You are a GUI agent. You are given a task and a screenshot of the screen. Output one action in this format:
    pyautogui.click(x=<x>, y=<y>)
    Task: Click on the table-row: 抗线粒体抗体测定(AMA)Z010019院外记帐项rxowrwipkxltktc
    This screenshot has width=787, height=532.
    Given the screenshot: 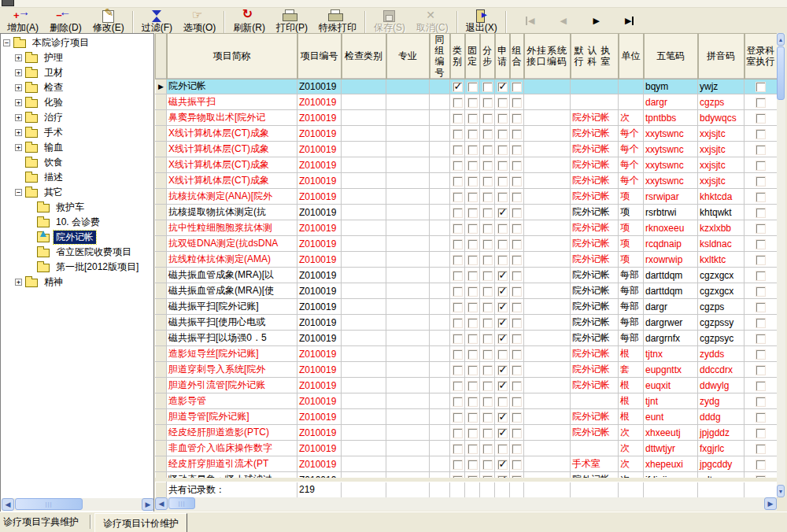 What is the action you would take?
    pyautogui.click(x=467, y=260)
    